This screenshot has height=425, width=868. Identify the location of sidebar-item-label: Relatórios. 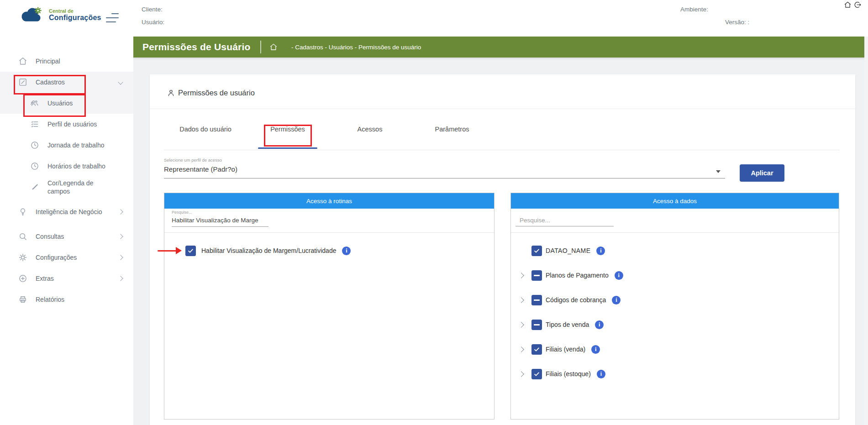
(50, 299).